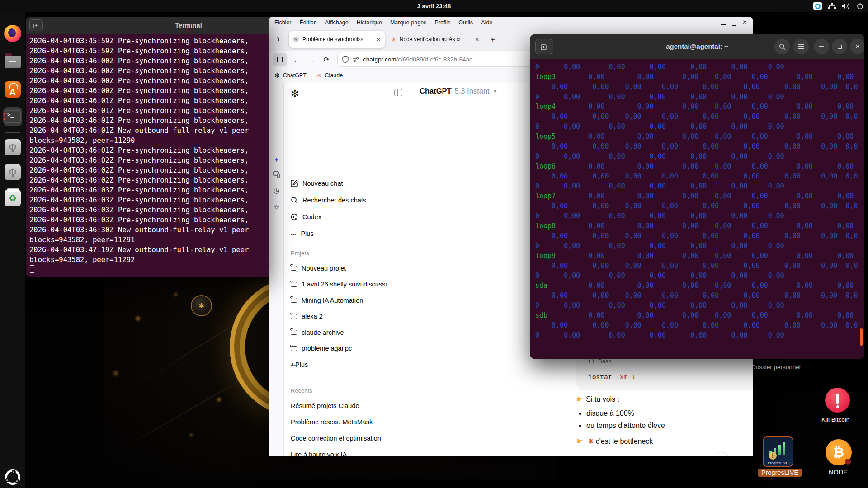 This screenshot has height=488, width=868. What do you see at coordinates (776, 367) in the screenshot?
I see `home-folder-label: Dossier personnel` at bounding box center [776, 367].